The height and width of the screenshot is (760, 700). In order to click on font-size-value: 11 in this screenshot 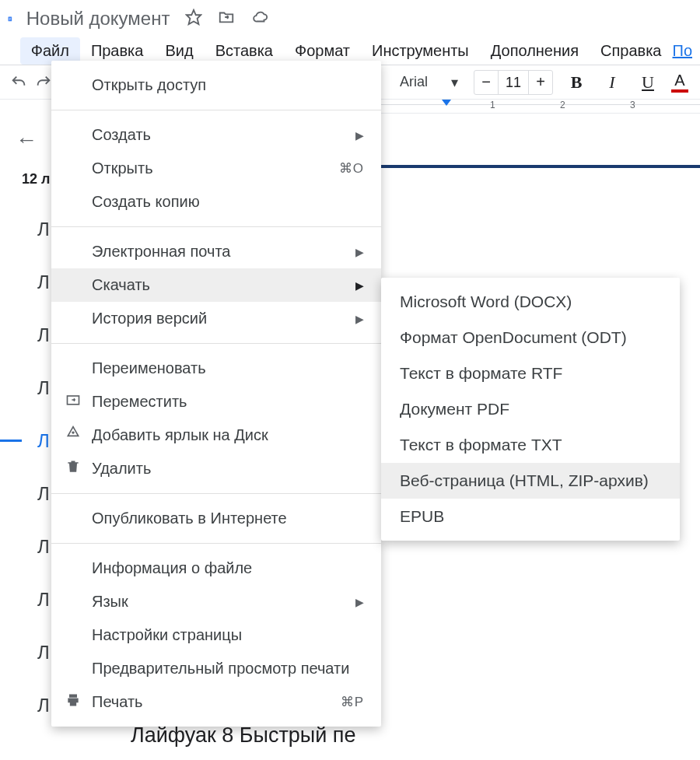, I will do `click(513, 82)`.